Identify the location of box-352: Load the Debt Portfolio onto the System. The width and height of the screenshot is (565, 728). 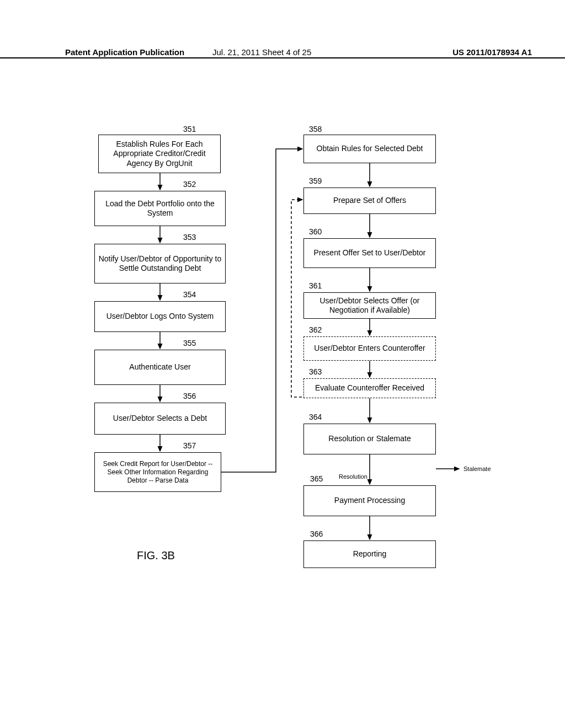
(160, 208).